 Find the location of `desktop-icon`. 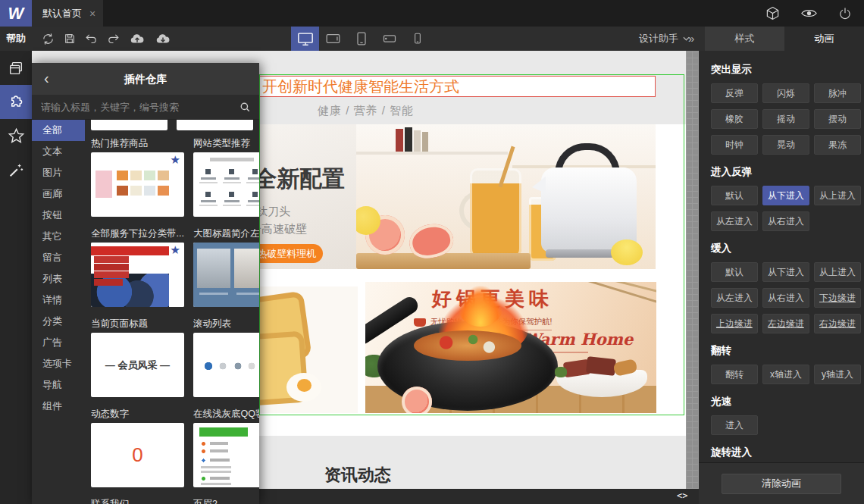

desktop-icon is located at coordinates (305, 39).